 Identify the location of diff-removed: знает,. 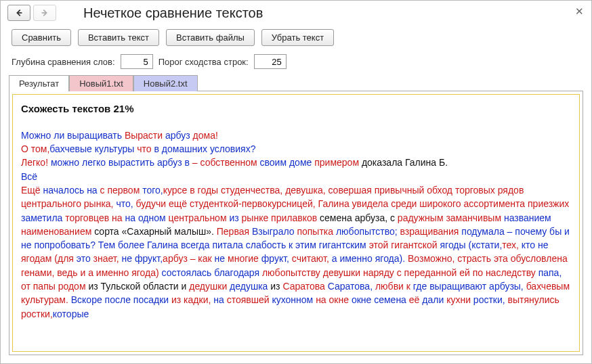
(108, 258).